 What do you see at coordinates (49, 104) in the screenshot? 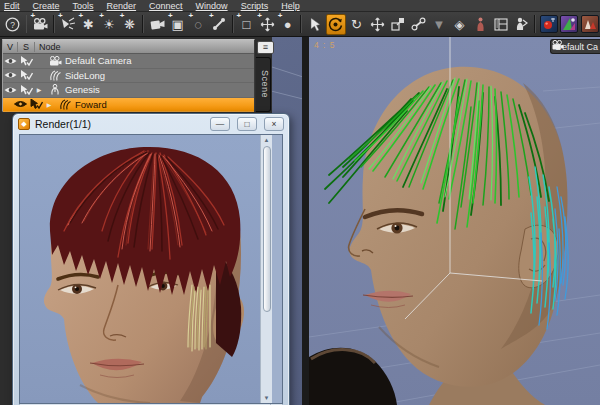
I see `expander: ▶` at bounding box center [49, 104].